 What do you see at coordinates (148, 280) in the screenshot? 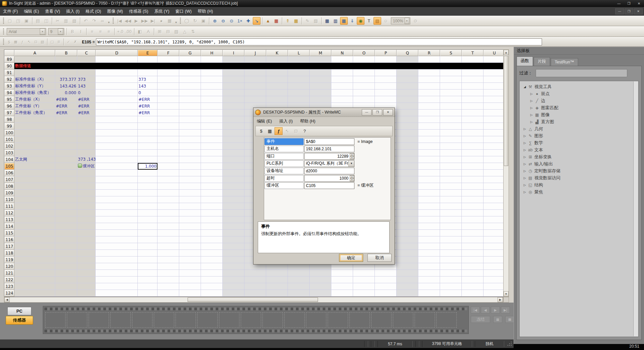
I see `cell-E122` at bounding box center [148, 280].